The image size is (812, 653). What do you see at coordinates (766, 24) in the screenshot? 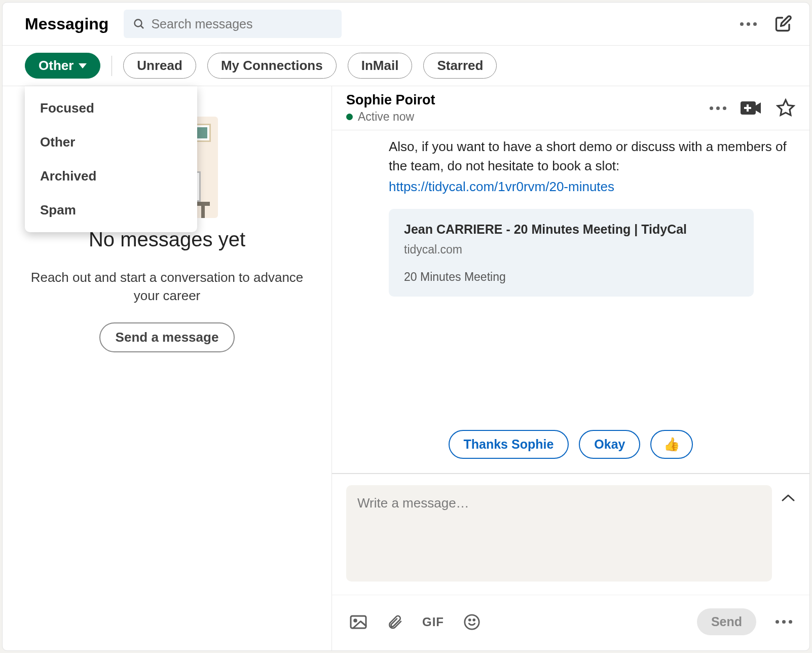
I see `header-actions` at bounding box center [766, 24].